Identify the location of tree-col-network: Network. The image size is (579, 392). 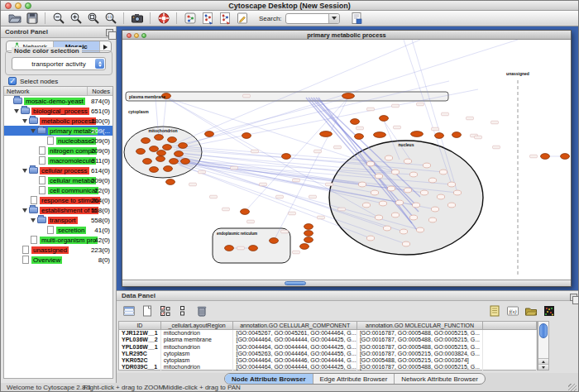
(18, 91).